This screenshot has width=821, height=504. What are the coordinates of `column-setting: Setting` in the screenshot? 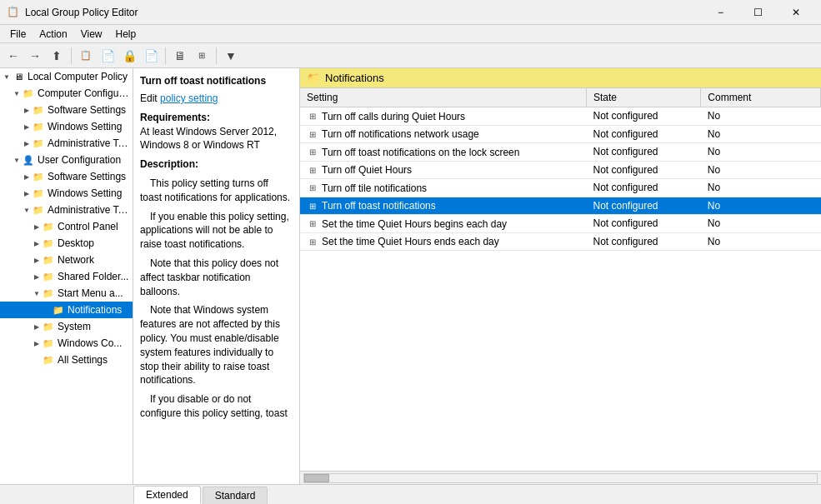 It's located at (443, 98).